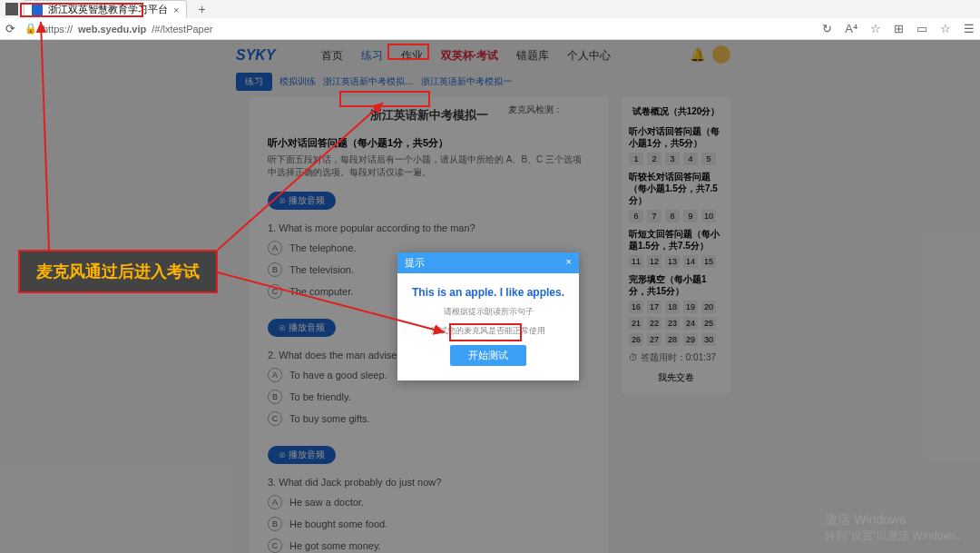 The width and height of the screenshot is (980, 553). What do you see at coordinates (488, 331) in the screenshot?
I see `modal-hint-2: 测试您的麦克风是否能正常使用` at bounding box center [488, 331].